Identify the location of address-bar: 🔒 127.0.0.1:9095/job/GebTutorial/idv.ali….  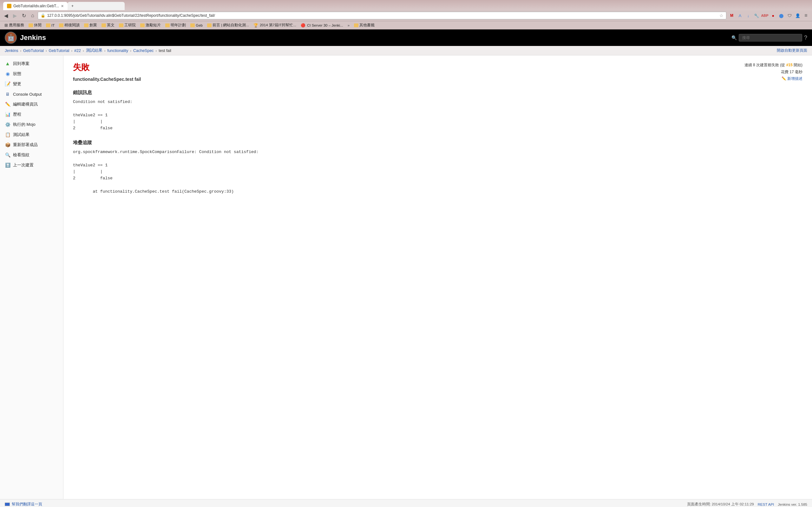
(382, 15).